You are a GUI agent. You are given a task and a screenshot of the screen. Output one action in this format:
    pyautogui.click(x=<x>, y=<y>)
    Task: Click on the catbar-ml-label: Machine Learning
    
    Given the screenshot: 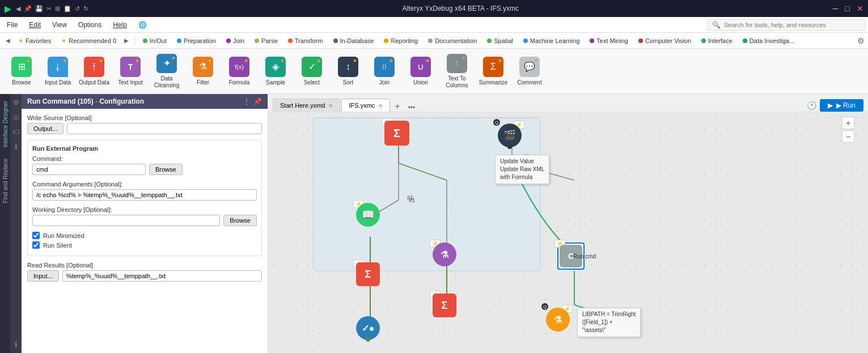 What is the action you would take?
    pyautogui.click(x=554, y=41)
    